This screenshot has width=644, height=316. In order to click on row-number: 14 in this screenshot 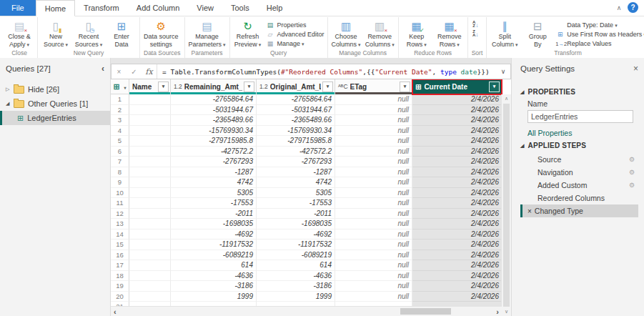, I will do `click(120, 234)`.